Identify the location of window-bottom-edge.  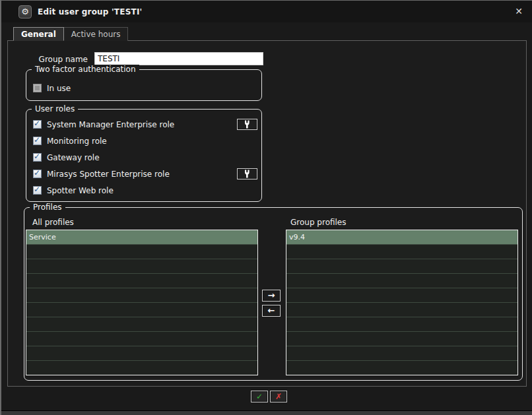
(267, 413).